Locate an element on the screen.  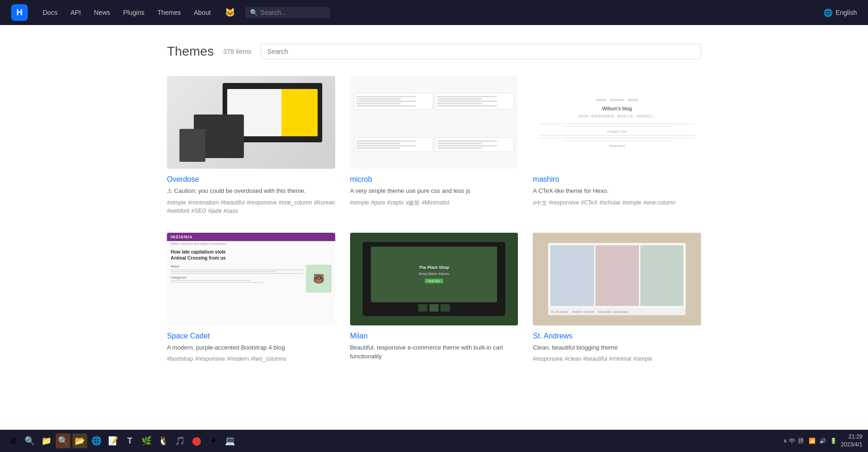
theme-thumbnail-mashiro: Home Archives About Wilson's blog 美好的一切终… is located at coordinates (617, 122).